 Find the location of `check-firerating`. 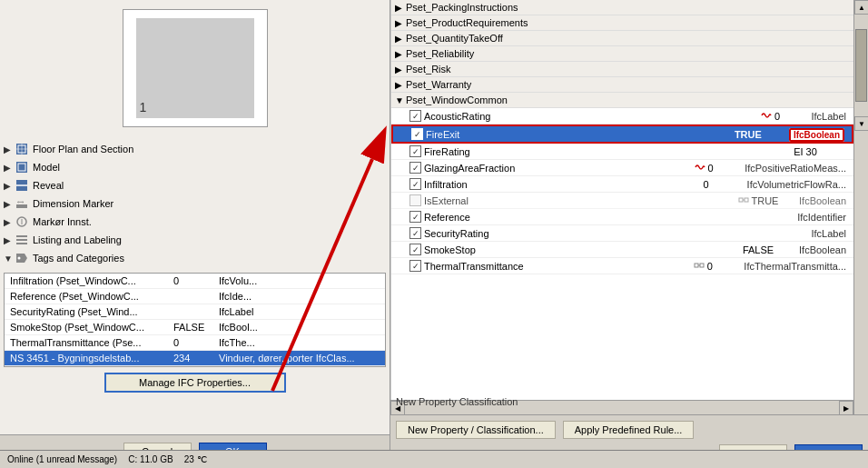

check-firerating is located at coordinates (417, 151).